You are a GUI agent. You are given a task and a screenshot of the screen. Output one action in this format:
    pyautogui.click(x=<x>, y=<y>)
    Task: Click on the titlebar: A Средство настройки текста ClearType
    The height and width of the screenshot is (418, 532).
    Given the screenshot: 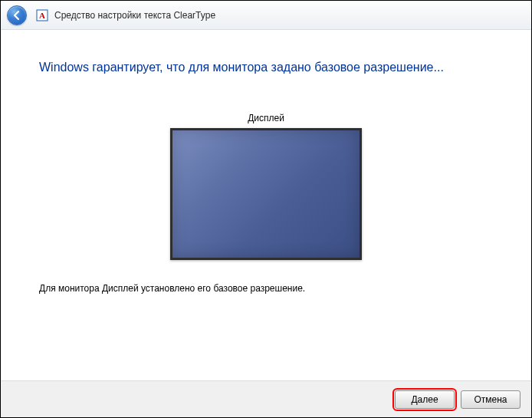 What is the action you would take?
    pyautogui.click(x=266, y=15)
    